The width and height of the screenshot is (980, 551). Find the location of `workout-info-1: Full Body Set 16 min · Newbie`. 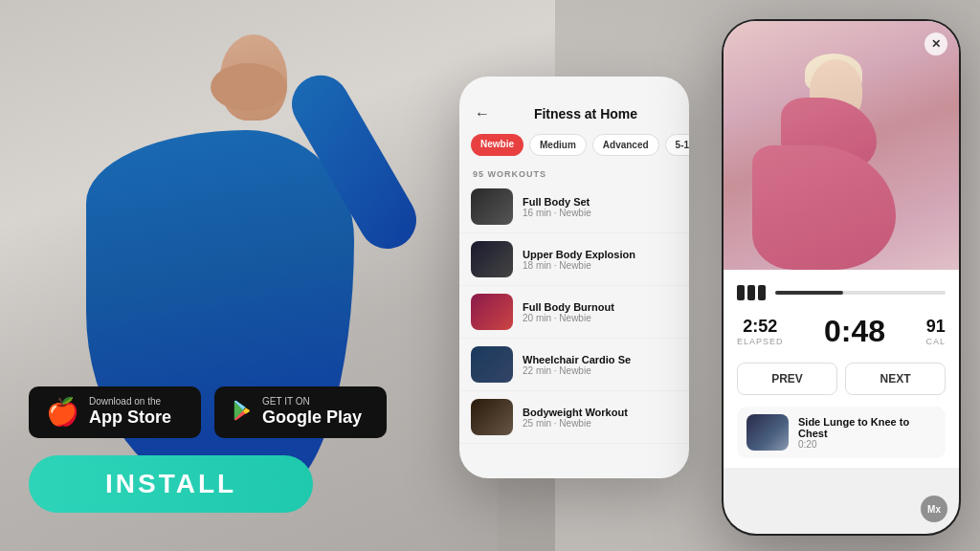

workout-info-1: Full Body Set 16 min · Newbie is located at coordinates (600, 207).